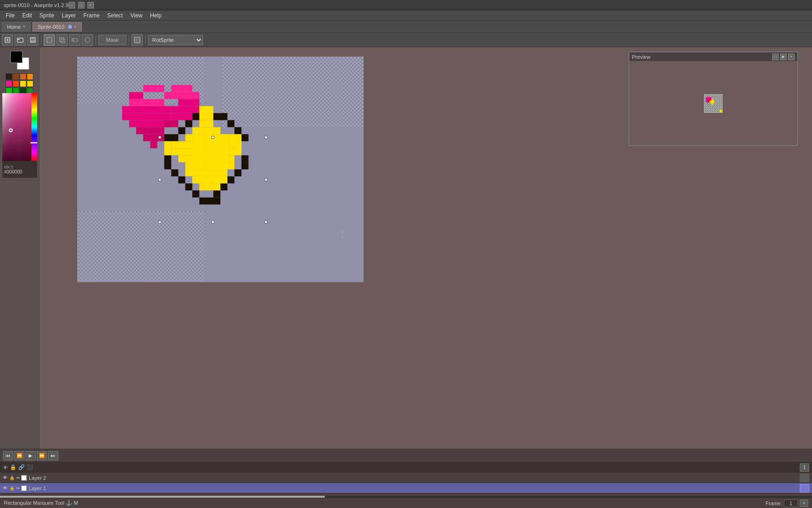 This screenshot has height=508, width=812. Describe the element at coordinates (266, 137) in the screenshot. I see `sel-handle-tr` at that location.